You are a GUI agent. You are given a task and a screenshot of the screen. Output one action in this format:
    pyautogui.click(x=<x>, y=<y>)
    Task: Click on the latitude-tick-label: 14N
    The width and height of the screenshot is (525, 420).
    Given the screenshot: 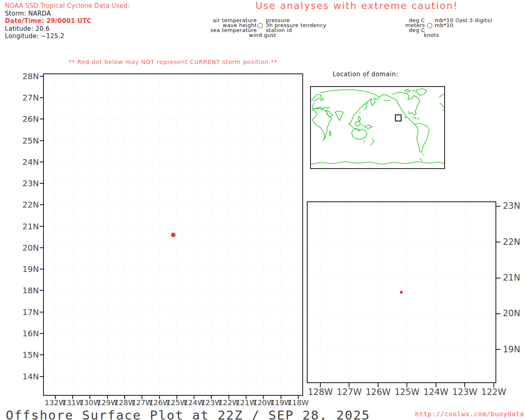 What is the action you would take?
    pyautogui.click(x=28, y=377)
    